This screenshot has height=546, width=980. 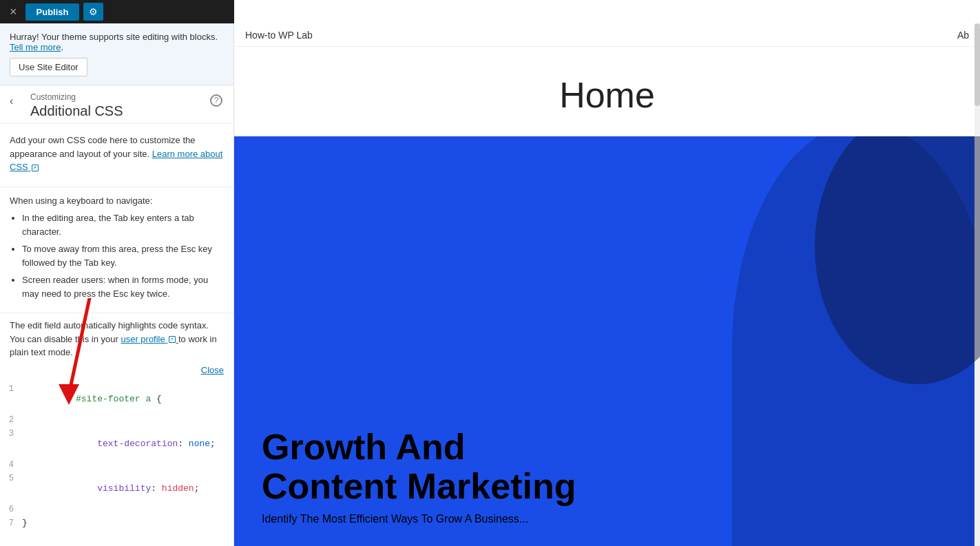 What do you see at coordinates (216, 101) in the screenshot?
I see `help-button: ?` at bounding box center [216, 101].